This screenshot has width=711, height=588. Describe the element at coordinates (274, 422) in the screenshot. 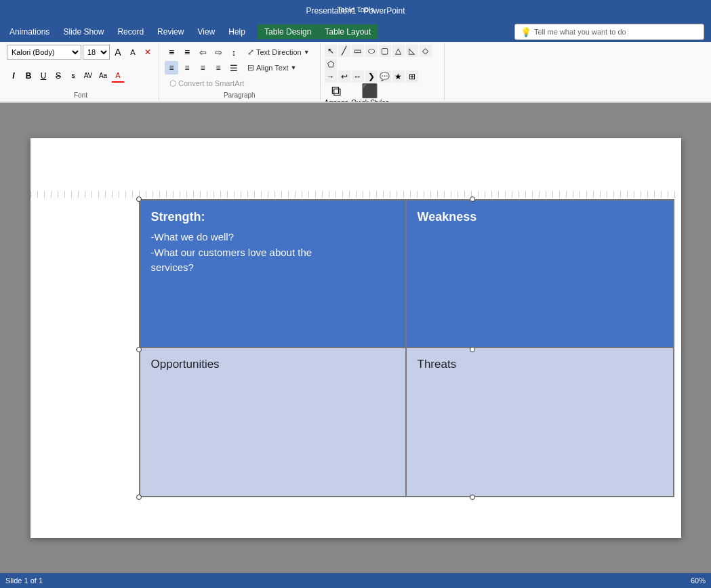

I see `opportunities-cell: Opportunities` at that location.